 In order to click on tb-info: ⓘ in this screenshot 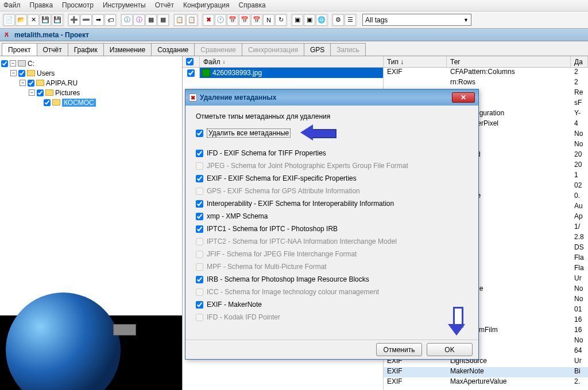, I will do `click(127, 20)`.